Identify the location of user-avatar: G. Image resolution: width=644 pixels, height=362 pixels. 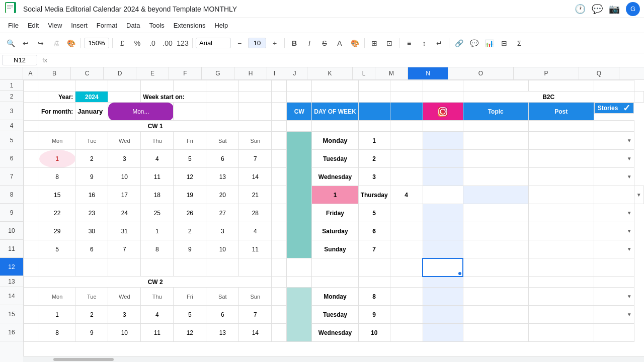
(633, 9).